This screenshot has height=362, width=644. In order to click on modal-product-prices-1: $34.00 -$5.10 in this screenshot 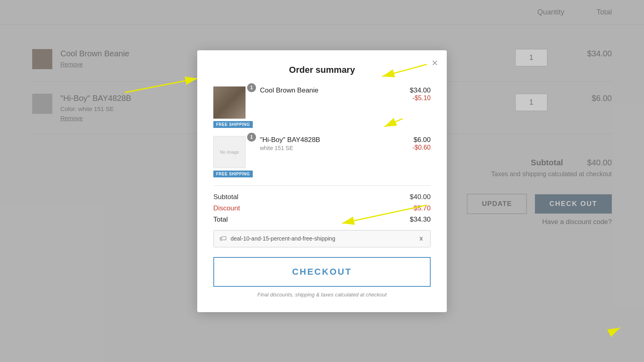, I will do `click(413, 94)`.